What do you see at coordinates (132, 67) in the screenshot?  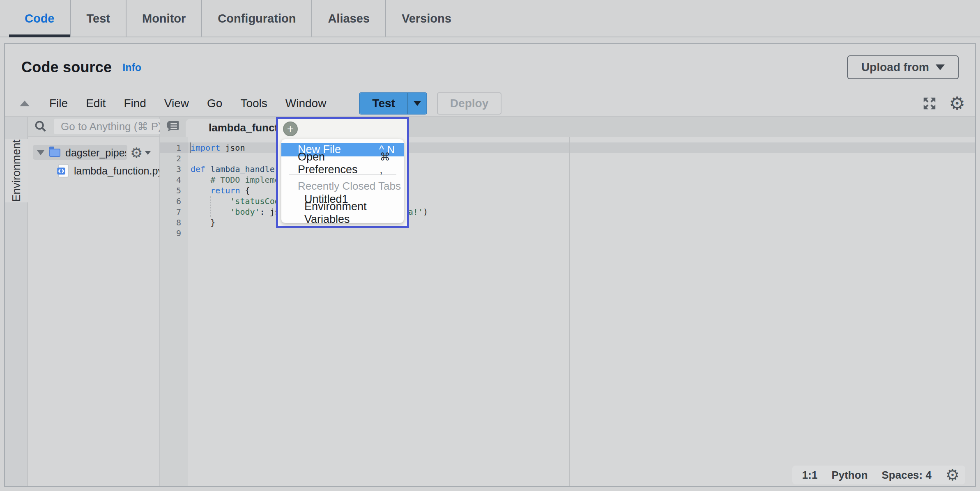 I see `info-link: Info` at bounding box center [132, 67].